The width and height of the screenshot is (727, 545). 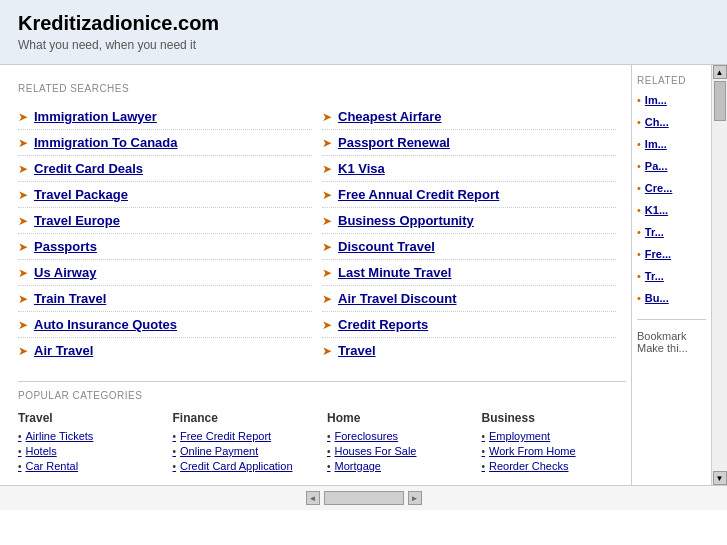 I want to click on category-link: •Mortgage, so click(x=400, y=466).